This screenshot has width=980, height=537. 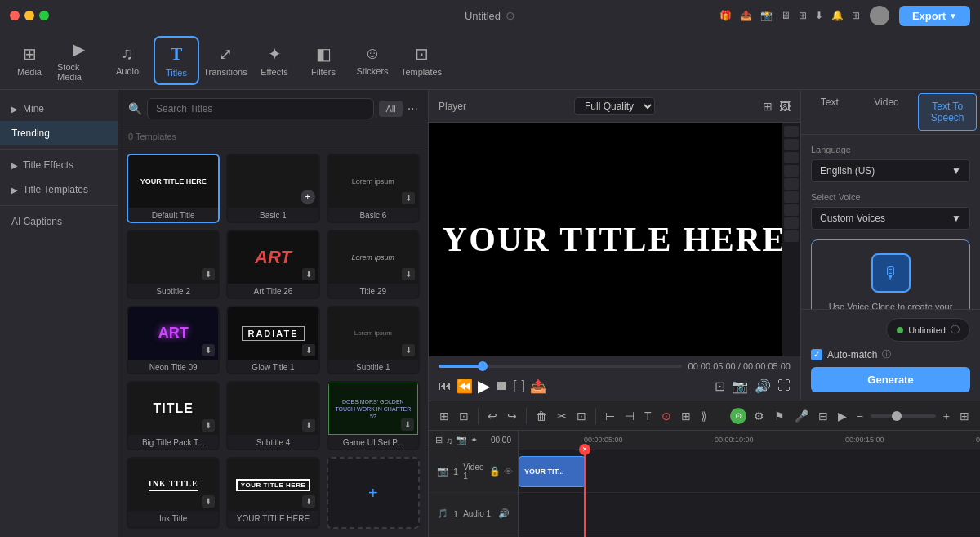 I want to click on volume-button: 🔊, so click(x=763, y=386).